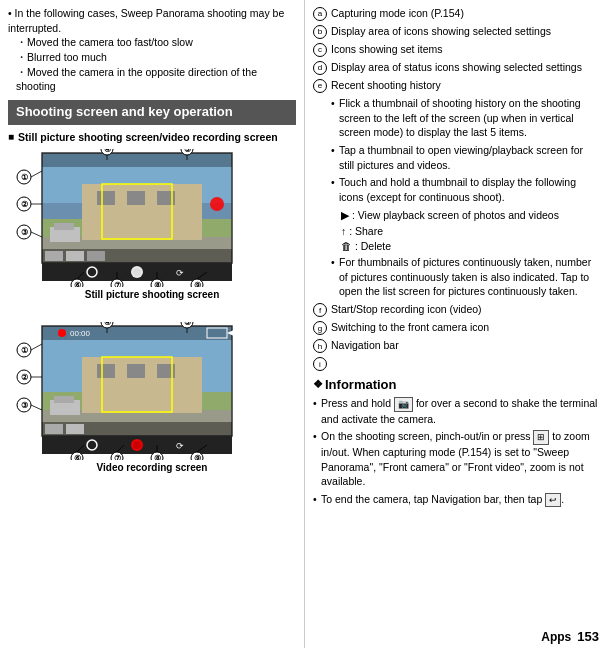  Describe the element at coordinates (456, 32) in the screenshot. I see `alpha-item-b: b Display area of icons showing selected…` at that location.